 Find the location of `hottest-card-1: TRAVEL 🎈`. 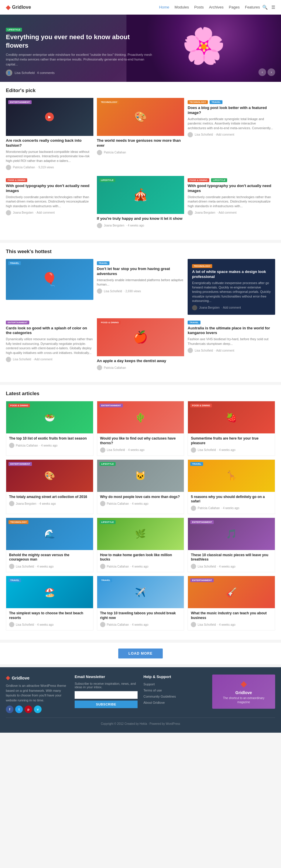

hottest-card-1: TRAVEL 🎈 is located at coordinates (50, 287).